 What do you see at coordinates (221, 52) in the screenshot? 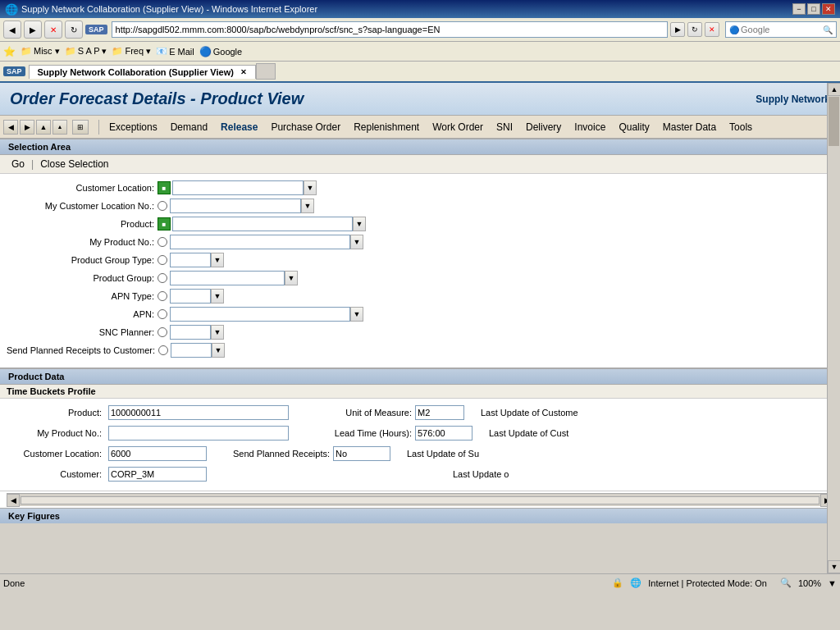
I see `fav-google: 🔵 Google` at bounding box center [221, 52].